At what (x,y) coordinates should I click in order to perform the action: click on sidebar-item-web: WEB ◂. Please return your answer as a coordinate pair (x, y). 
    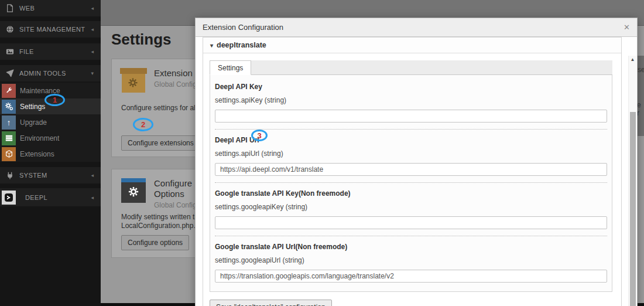
    Looking at the image, I should click on (50, 8).